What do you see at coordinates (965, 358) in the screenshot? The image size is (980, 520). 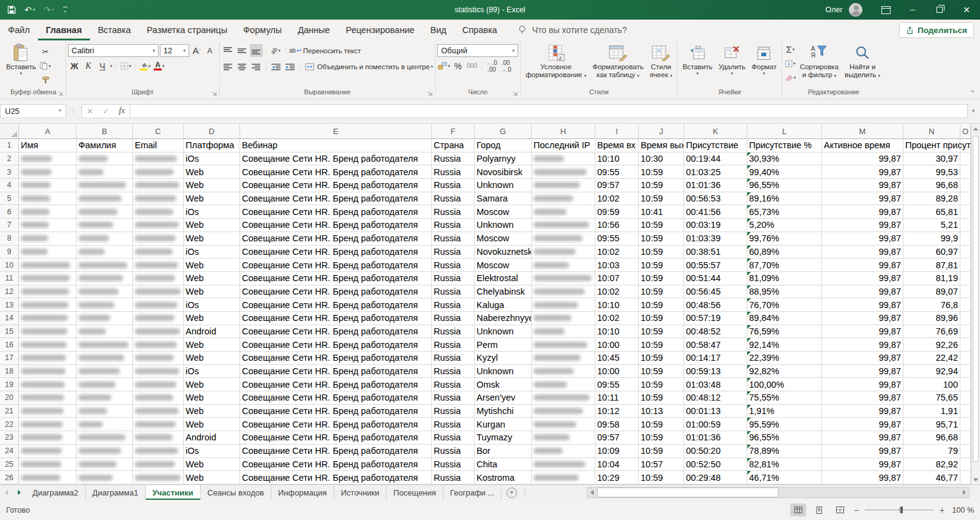 I see `cell-O17` at bounding box center [965, 358].